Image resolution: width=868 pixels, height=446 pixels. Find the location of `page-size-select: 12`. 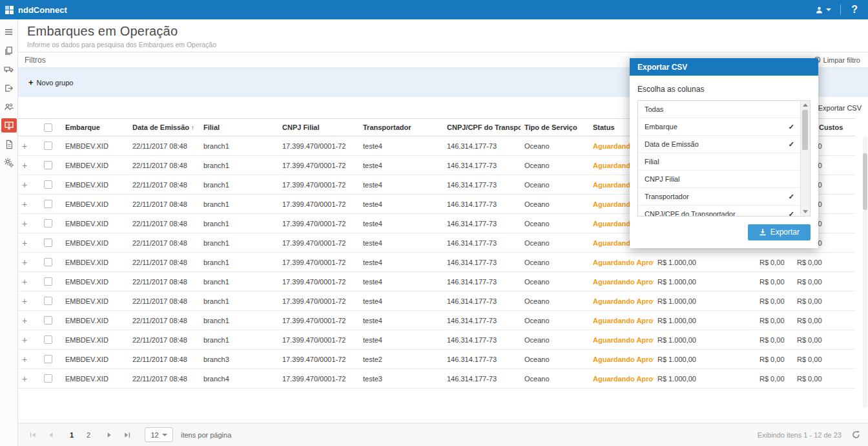

page-size-select: 12 is located at coordinates (159, 434).